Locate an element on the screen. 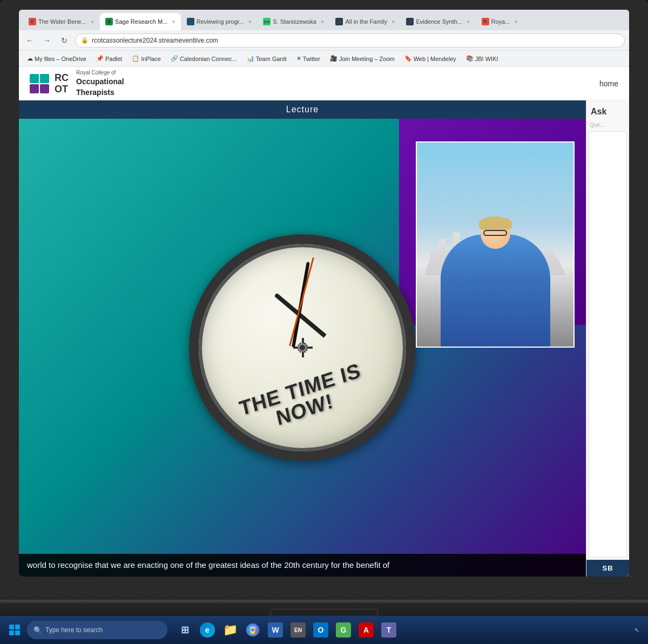 The image size is (648, 644). tab-3-favicon: BM is located at coordinates (191, 22).